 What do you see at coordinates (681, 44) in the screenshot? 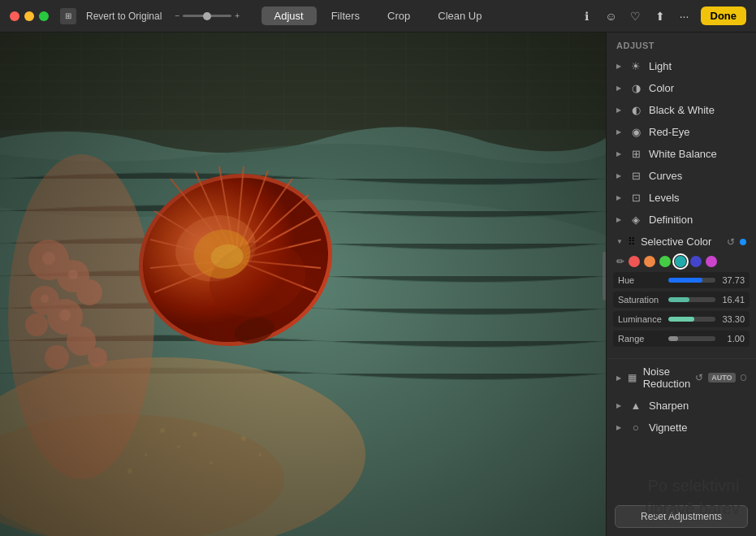
I see `panel-header: ADJUST` at bounding box center [681, 44].